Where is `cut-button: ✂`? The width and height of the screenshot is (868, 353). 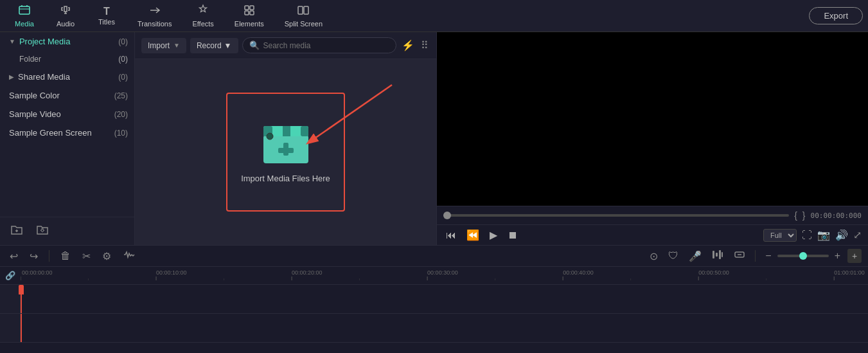 cut-button: ✂ is located at coordinates (86, 256).